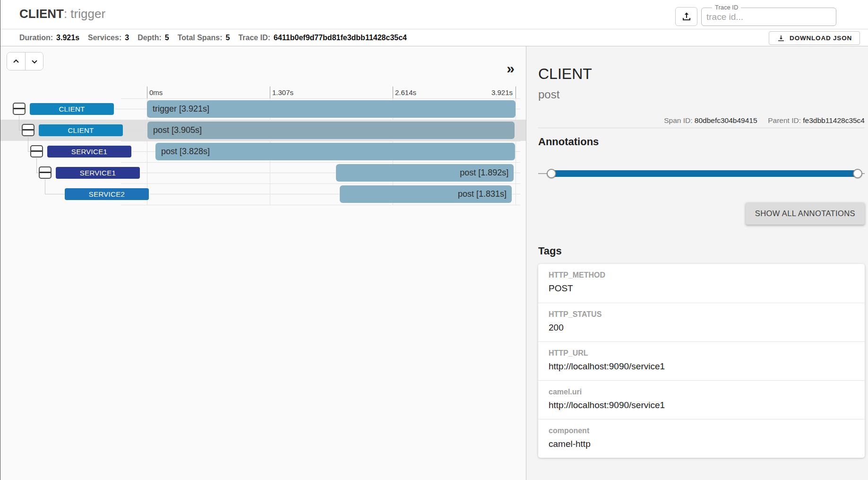 Image resolution: width=868 pixels, height=480 pixels. Describe the element at coordinates (25, 61) in the screenshot. I see `span-navigation-group` at that location.